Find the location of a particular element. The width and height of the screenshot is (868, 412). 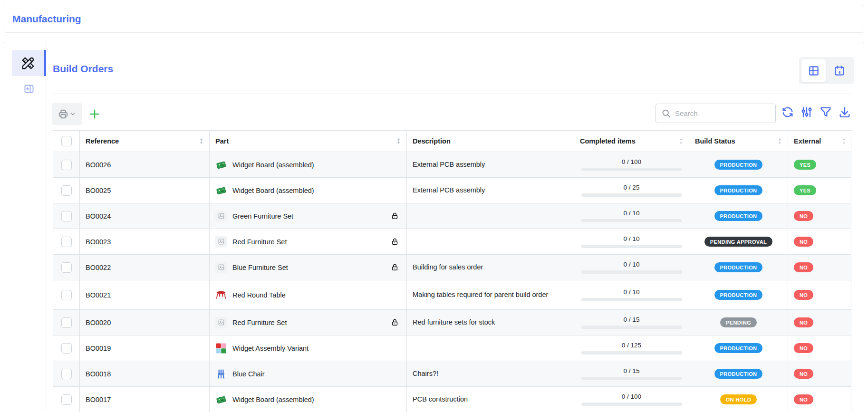

description-label: PCB contstruction is located at coordinates (440, 399).